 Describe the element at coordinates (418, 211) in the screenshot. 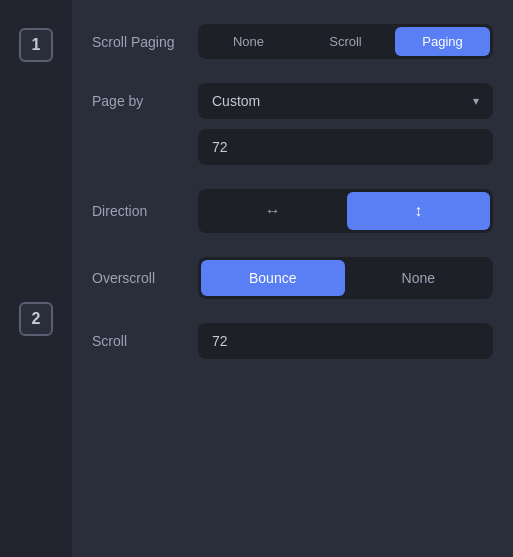

I see `vertical-arrow-icon: ↕` at that location.